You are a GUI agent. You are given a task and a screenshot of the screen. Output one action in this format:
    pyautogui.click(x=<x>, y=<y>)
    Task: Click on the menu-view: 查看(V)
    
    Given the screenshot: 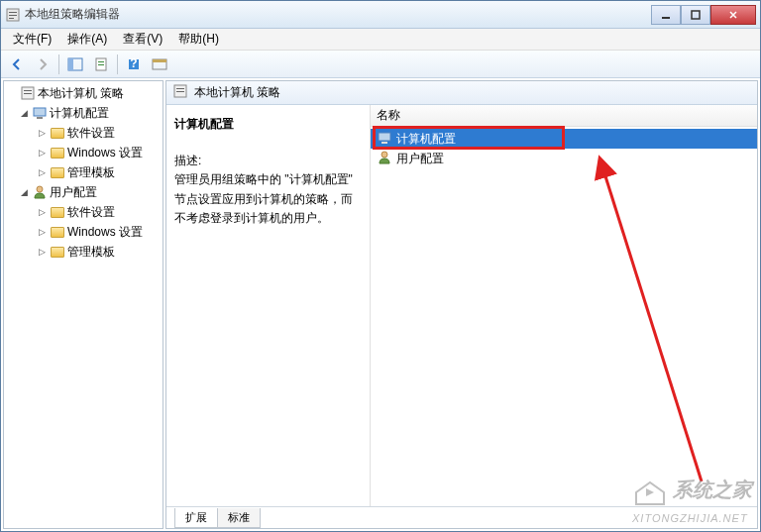 What is the action you would take?
    pyautogui.click(x=143, y=40)
    